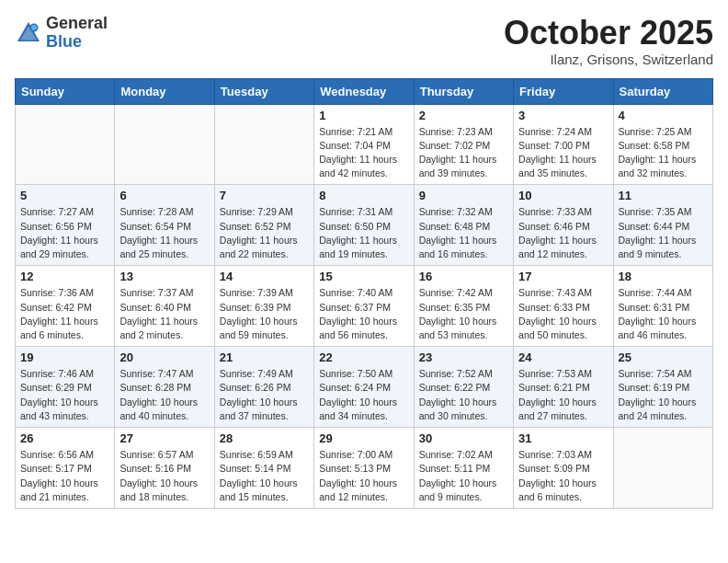  What do you see at coordinates (563, 153) in the screenshot?
I see `day-info: Sunrise: 7:24 AM Sunset: 7:00 PM Dayligh…` at bounding box center [563, 153].